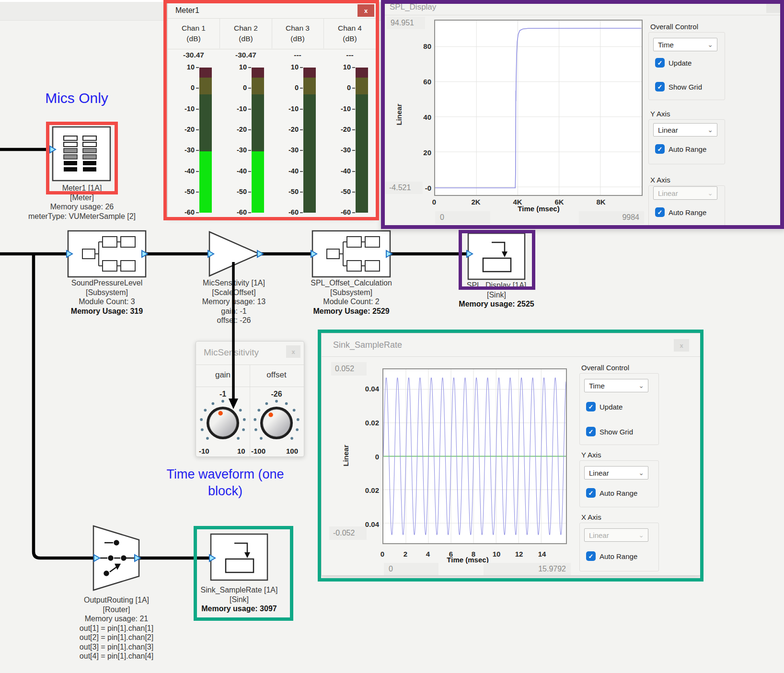  Describe the element at coordinates (250, 399) in the screenshot. I see `mic-sensitivity-window: MicSensitivity x gain offset -1 -26` at that location.